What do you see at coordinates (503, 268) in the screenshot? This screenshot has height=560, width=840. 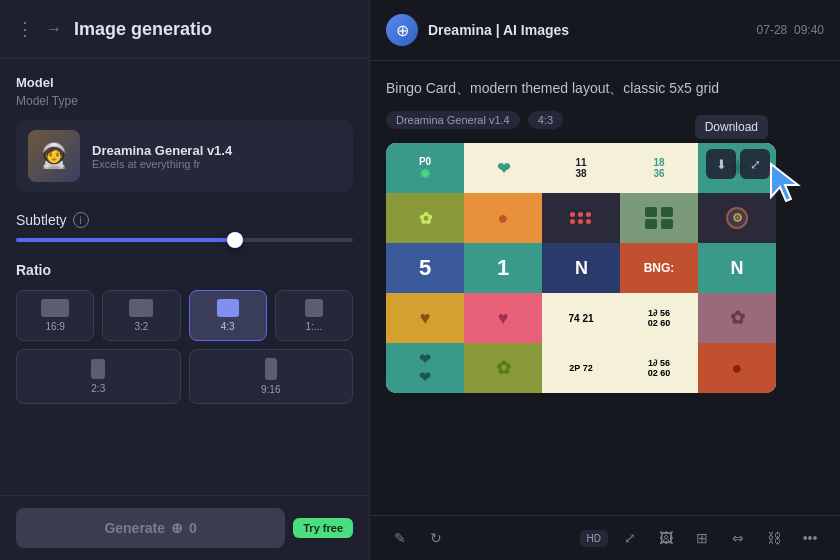 I see `cell-r3c2: 1` at bounding box center [503, 268].